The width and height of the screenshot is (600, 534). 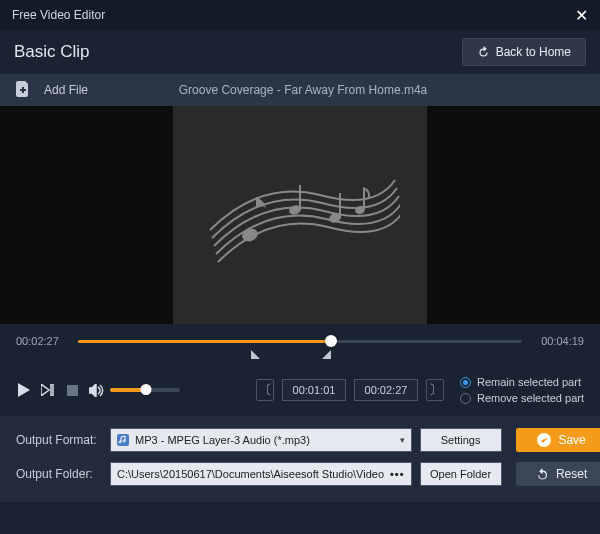 I want to click on check-icon, so click(x=544, y=440).